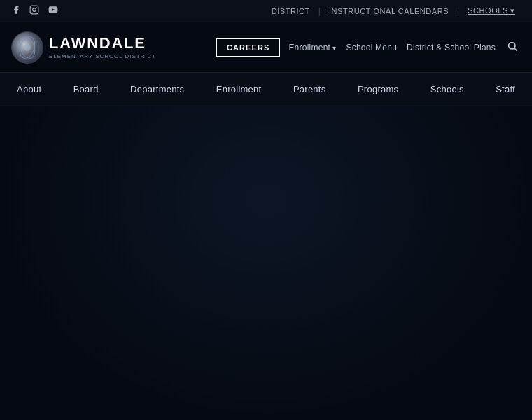 Image resolution: width=532 pixels, height=420 pixels. Describe the element at coordinates (102, 43) in the screenshot. I see `logo-name: LAWNDALE` at that location.